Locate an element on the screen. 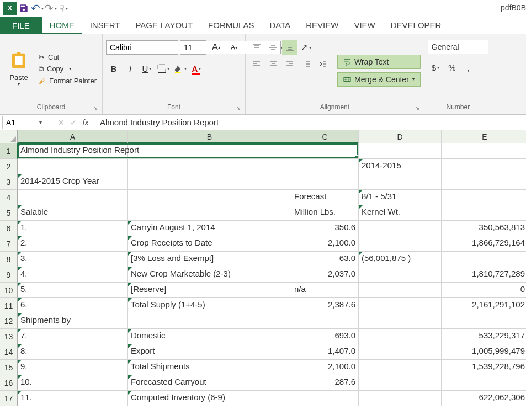 The height and width of the screenshot is (420, 526). fill-color-button: ▾ is located at coordinates (180, 68).